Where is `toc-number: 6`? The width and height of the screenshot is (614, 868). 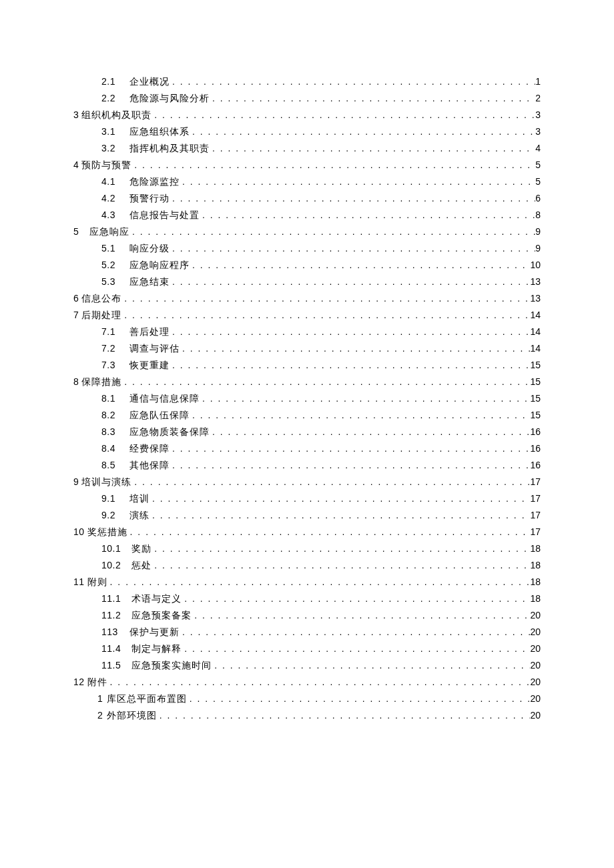 toc-number: 6 is located at coordinates (76, 299).